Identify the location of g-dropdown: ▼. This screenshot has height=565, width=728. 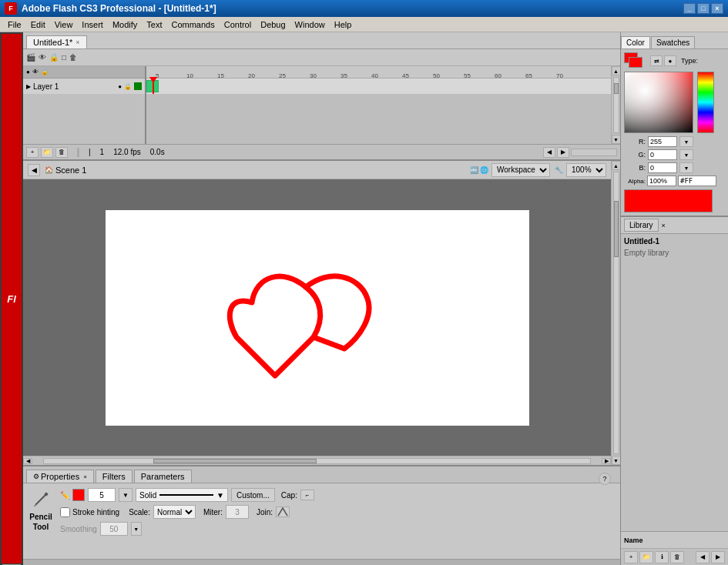
(686, 155).